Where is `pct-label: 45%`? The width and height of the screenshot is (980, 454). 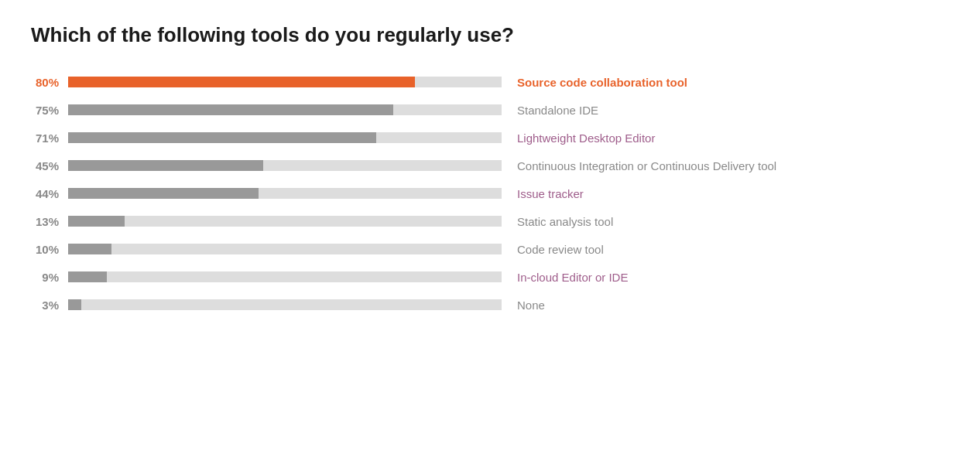
pct-label: 45% is located at coordinates (50, 166).